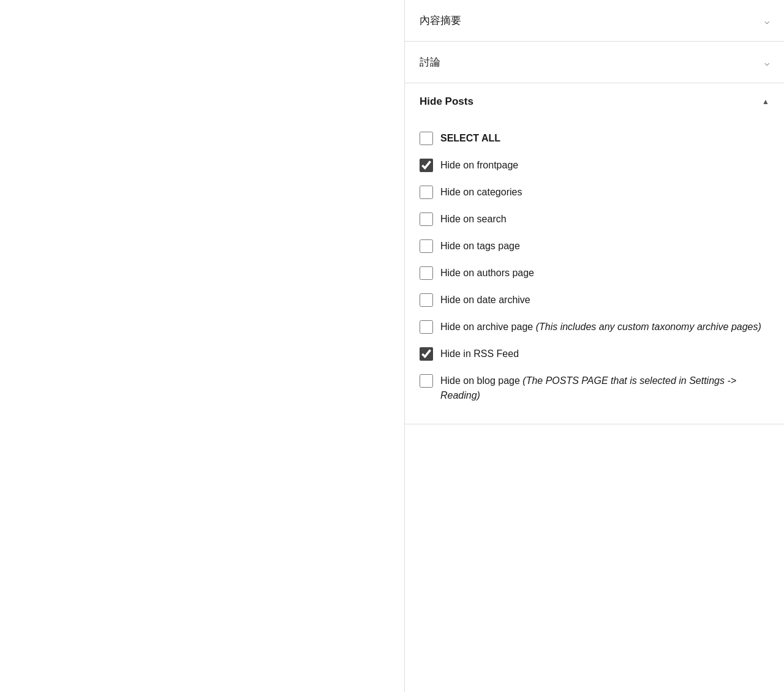 Image resolution: width=784 pixels, height=692 pixels. I want to click on checkbox-row-select-all: SELECT ALL, so click(594, 138).